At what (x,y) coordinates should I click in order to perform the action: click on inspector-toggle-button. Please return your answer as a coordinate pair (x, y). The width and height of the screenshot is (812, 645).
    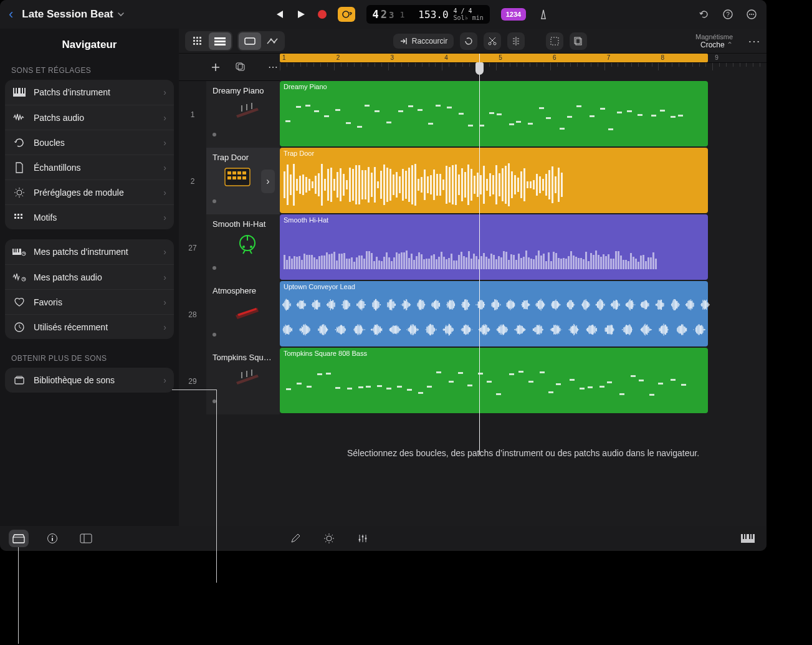
    Looking at the image, I should click on (52, 538).